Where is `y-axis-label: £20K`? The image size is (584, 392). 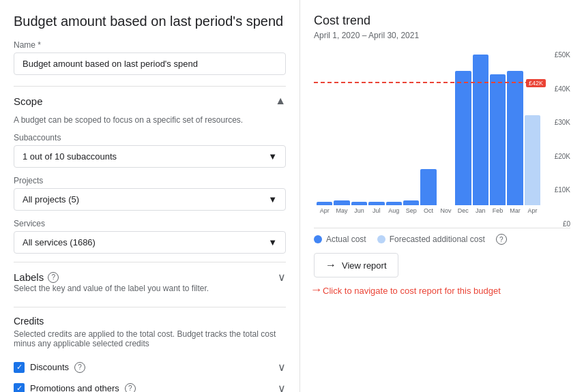
y-axis-label: £20K is located at coordinates (562, 157).